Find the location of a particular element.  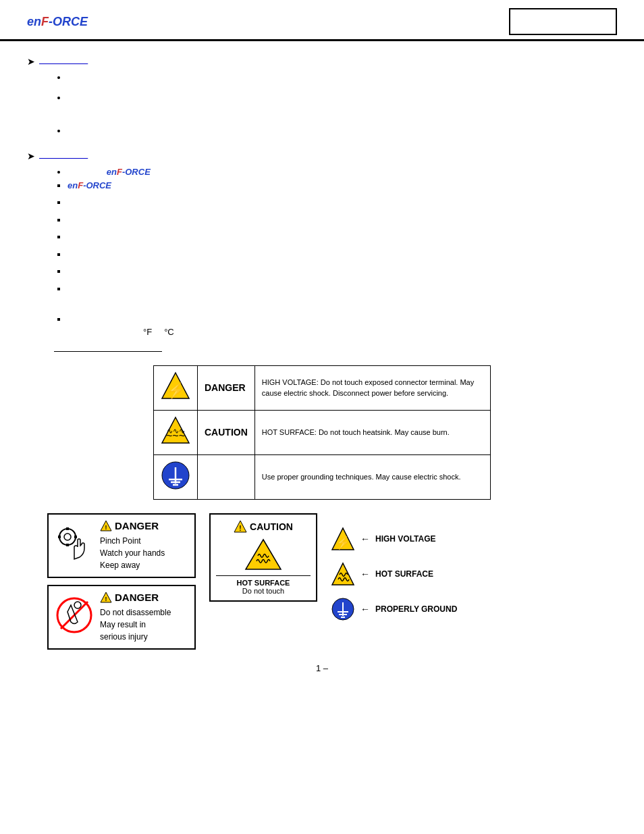

table-row: ~~~ ∿∿∿ CAUTION HOT SURFACE: Do not touc… is located at coordinates (323, 432).